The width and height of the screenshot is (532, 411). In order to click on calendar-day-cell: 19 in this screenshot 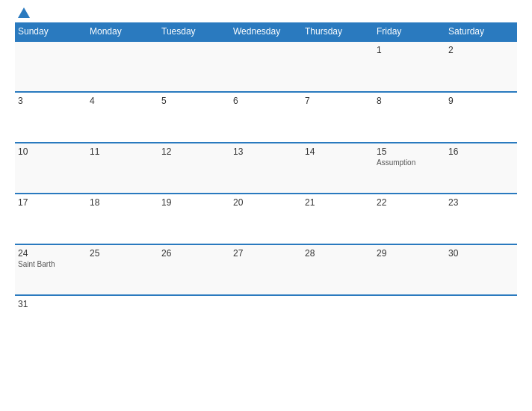, I will do `click(194, 219)`.